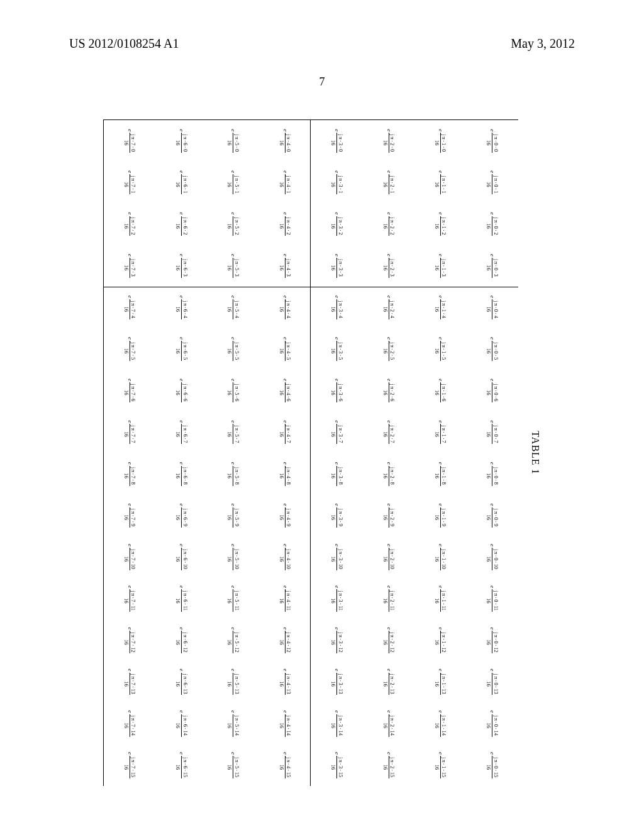 This screenshot has width=644, height=830. What do you see at coordinates (285, 765) in the screenshot?
I see `table-cell: ej π · 4 · 1516` at bounding box center [285, 765].